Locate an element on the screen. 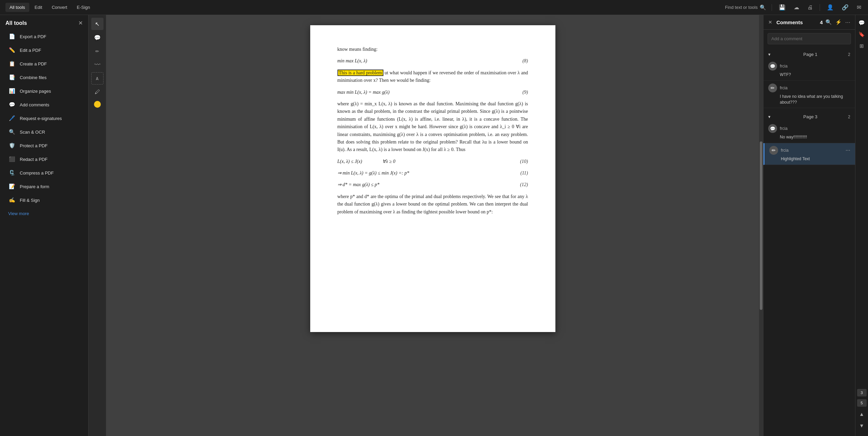 The width and height of the screenshot is (868, 436). scan-ocr-icon: 🔍 is located at coordinates (12, 132).